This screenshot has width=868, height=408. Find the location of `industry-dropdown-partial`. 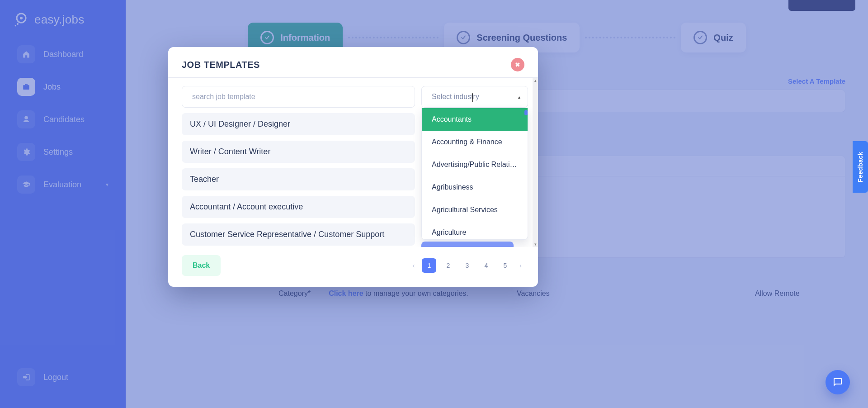

industry-dropdown-partial is located at coordinates (467, 244).